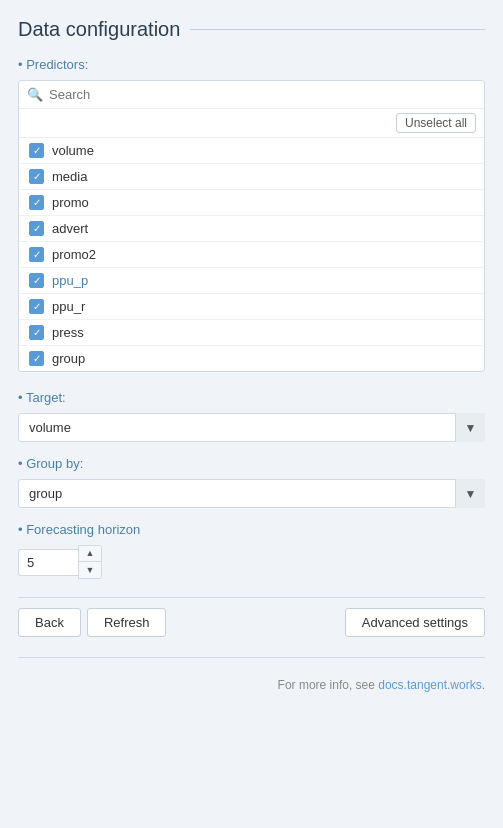 The width and height of the screenshot is (503, 828). What do you see at coordinates (252, 177) in the screenshot?
I see `predictor-item: ✓ media` at bounding box center [252, 177].